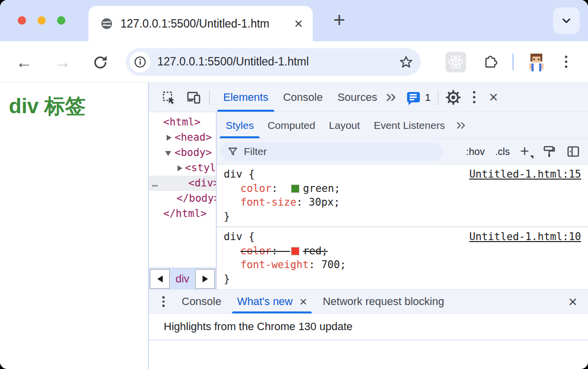  Describe the element at coordinates (438, 97) in the screenshot. I see `topbar-separator` at that location.